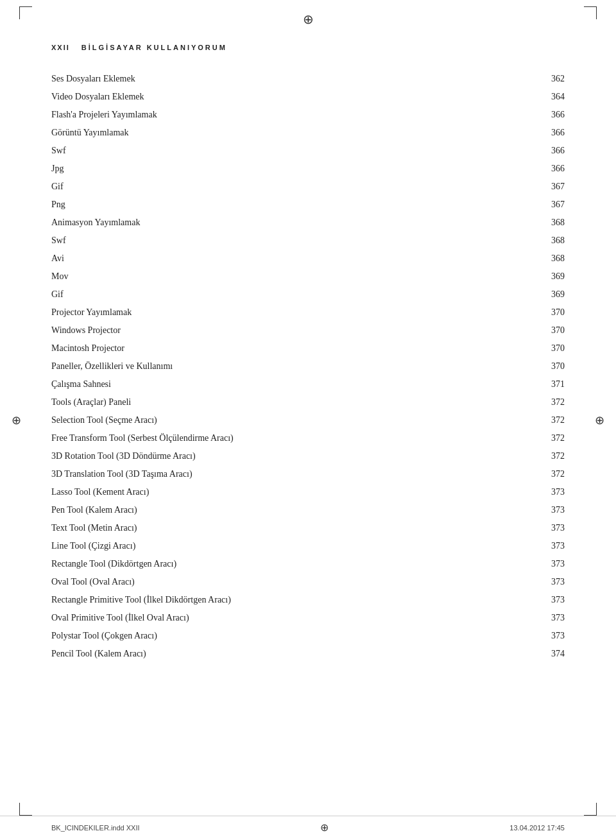 This screenshot has height=840, width=616. I want to click on toc-entry-text: Video Dosyaları Eklemek, so click(289, 96).